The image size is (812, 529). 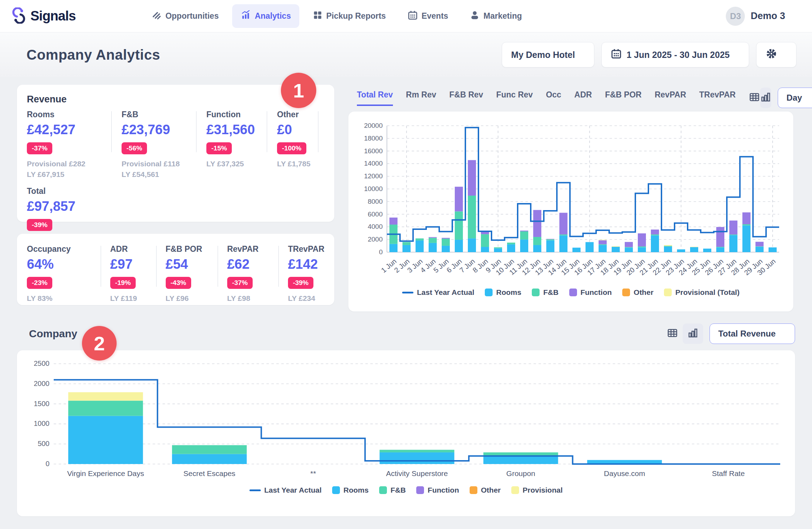 What do you see at coordinates (373, 163) in the screenshot?
I see `svg-text: 14000` at bounding box center [373, 163].